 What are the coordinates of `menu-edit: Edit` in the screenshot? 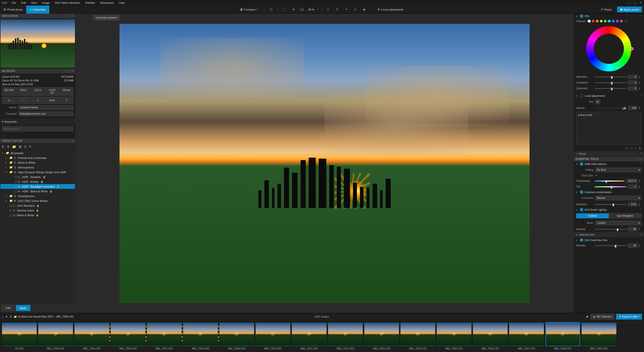 It's located at (24, 3).